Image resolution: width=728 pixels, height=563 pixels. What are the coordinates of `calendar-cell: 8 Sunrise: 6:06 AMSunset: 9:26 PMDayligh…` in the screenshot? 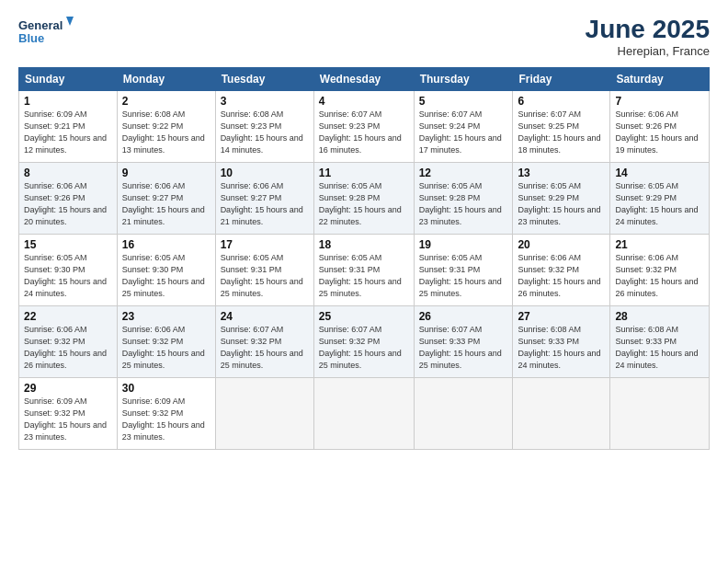 It's located at (68, 199).